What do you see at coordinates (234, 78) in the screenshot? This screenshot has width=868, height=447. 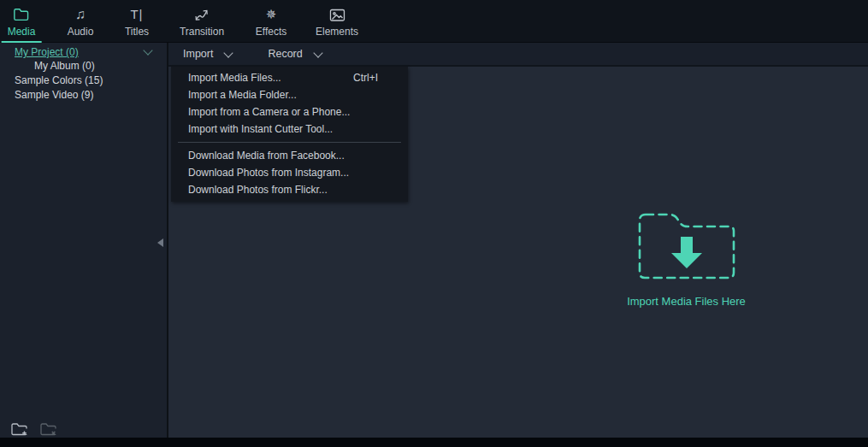 I see `menu-item-label: Import Media Files...` at bounding box center [234, 78].